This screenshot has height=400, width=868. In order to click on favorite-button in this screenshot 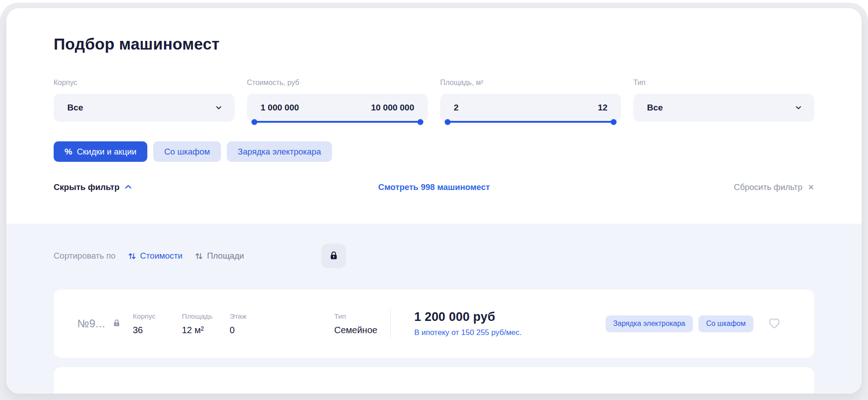, I will do `click(774, 324)`.